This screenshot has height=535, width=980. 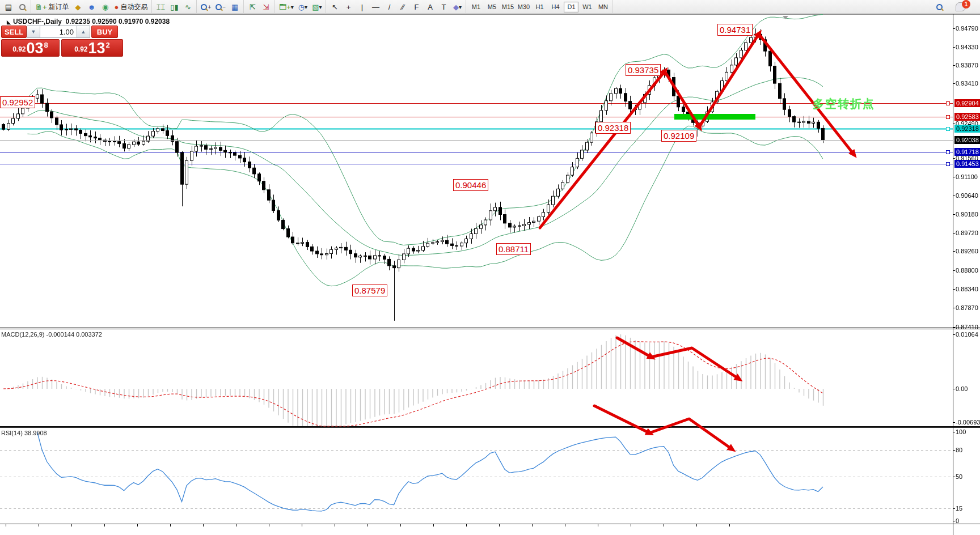 I want to click on cursor-button: ↖, so click(x=335, y=7).